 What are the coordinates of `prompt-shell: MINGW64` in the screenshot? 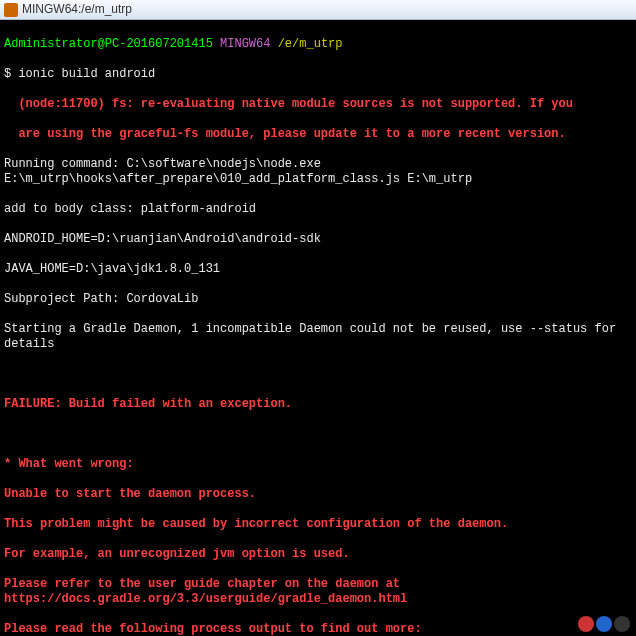 It's located at (245, 44).